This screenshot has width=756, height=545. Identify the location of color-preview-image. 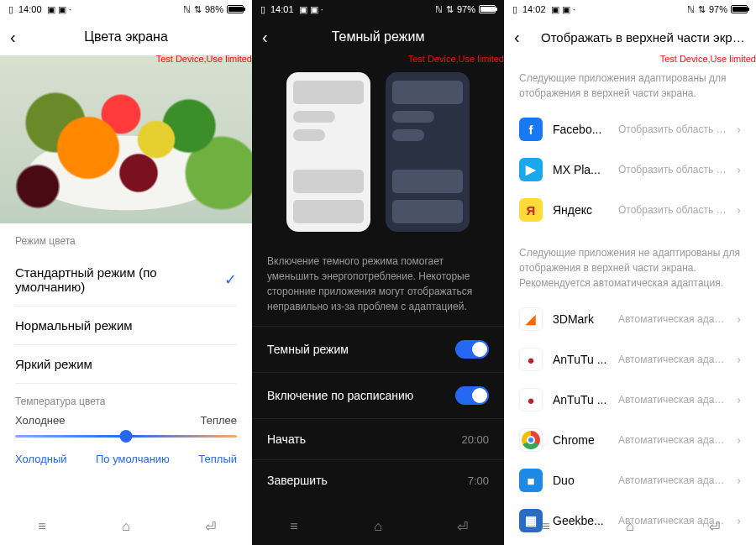
(126, 139).